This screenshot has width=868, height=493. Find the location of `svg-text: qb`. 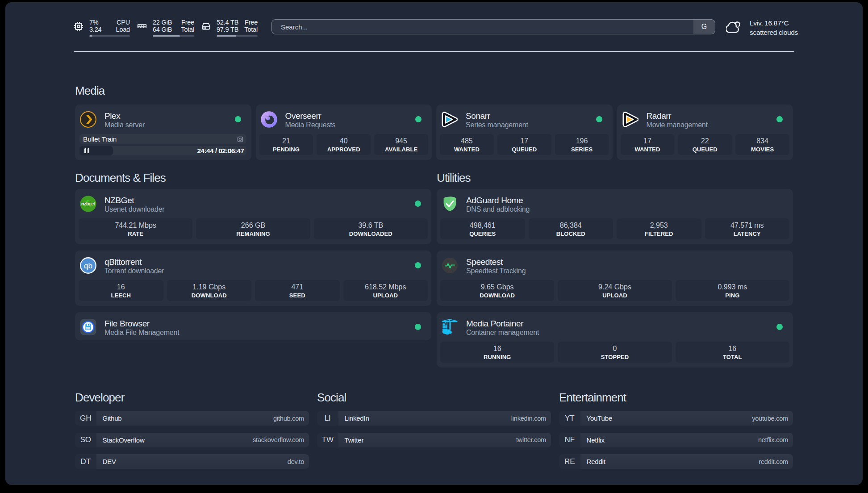

svg-text: qb is located at coordinates (88, 265).